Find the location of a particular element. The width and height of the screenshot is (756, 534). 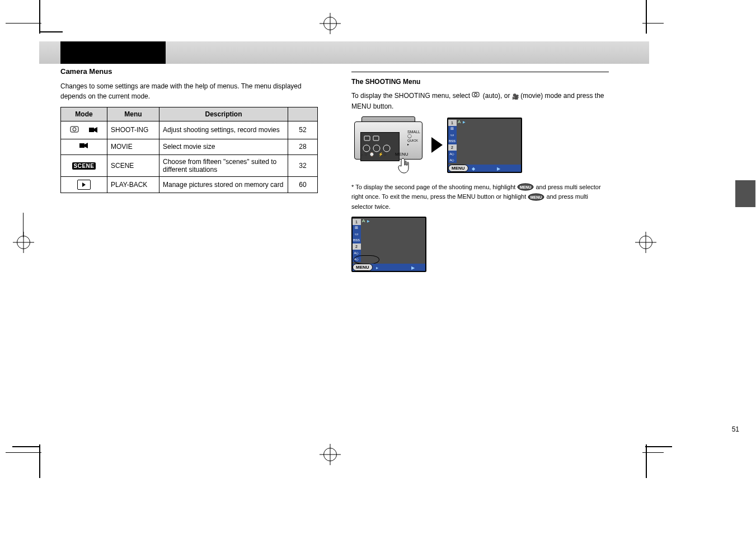

lcd-screen-1: A ▶ 1 ⊞ ▭ BSS 2 A◇ A◇ MENU ◆ ▶ is located at coordinates (485, 146).